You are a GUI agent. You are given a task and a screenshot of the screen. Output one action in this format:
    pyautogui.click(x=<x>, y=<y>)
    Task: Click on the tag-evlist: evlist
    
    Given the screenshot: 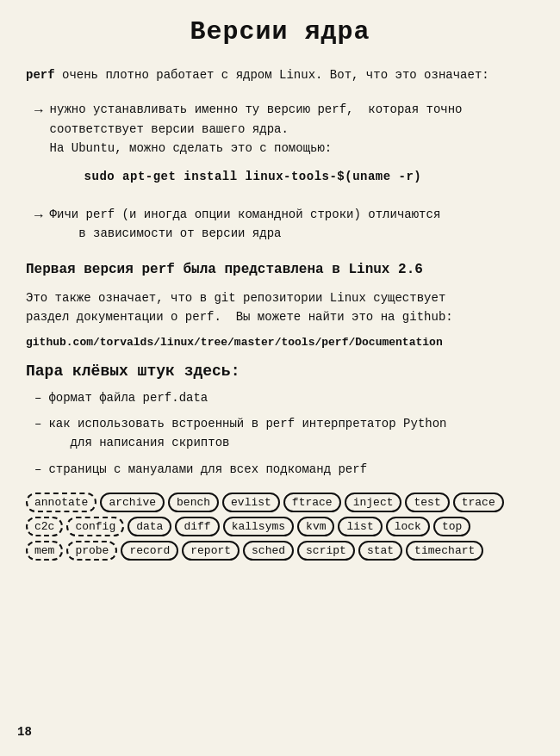 What is the action you would take?
    pyautogui.click(x=252, y=503)
    